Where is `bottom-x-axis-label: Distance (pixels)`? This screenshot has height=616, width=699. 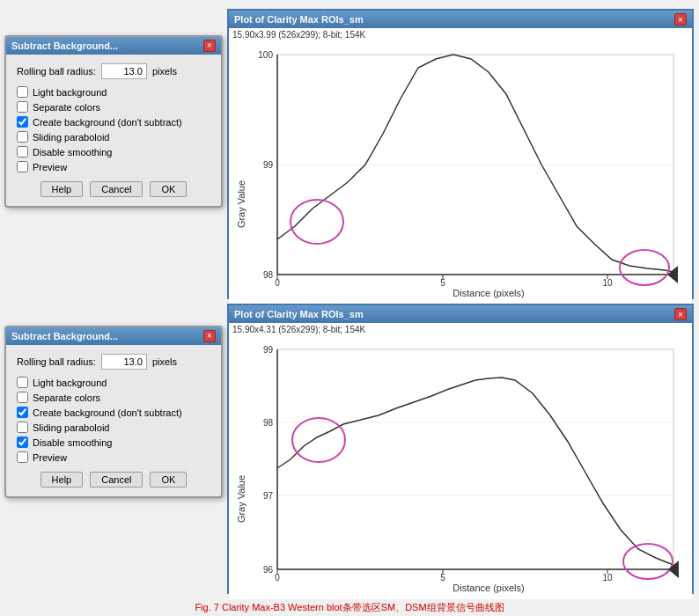 bottom-x-axis-label: Distance (pixels) is located at coordinates (488, 588).